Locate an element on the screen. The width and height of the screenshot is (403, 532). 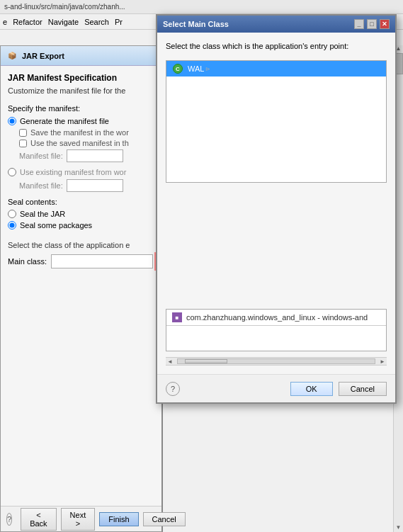
dialog-title-text: Select Main Class is located at coordinates (195, 24).